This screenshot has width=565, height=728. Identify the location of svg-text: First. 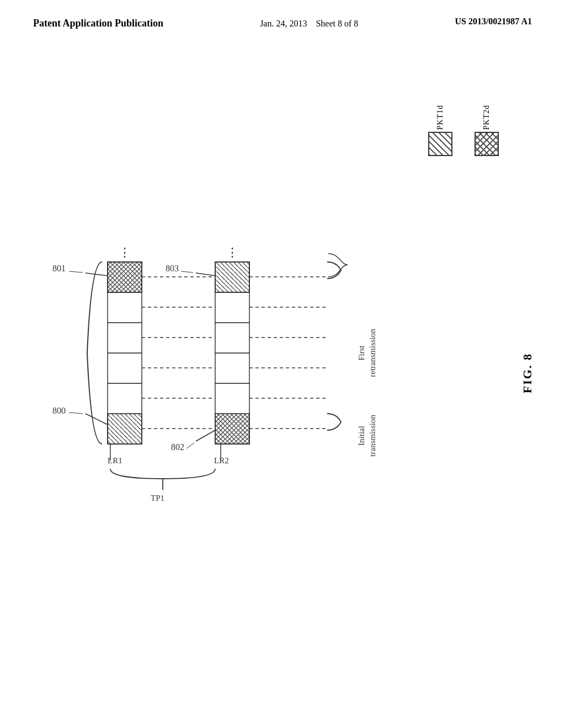
(361, 352).